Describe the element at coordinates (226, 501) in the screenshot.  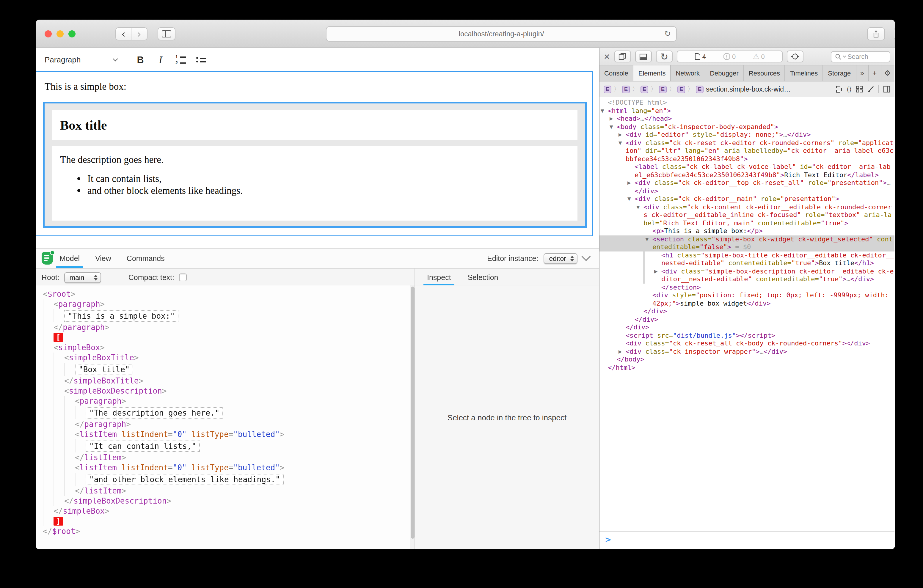
I see `model-tree-row: </simpleBoxDescription>` at that location.